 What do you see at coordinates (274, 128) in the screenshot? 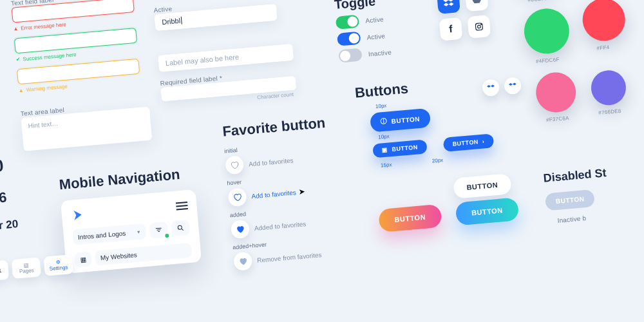
I see `section-favorite: Favorite button` at bounding box center [274, 128].